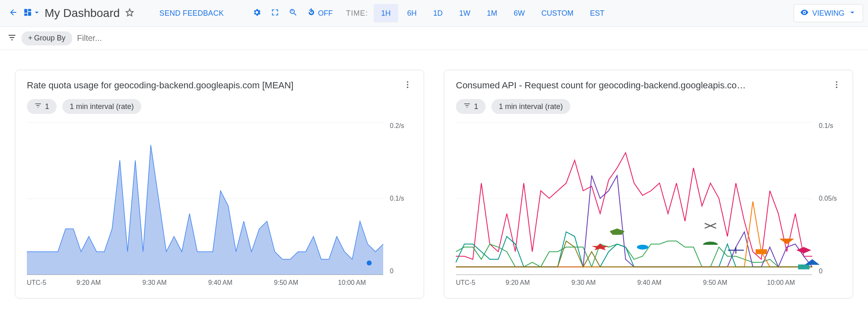 This screenshot has height=322, width=868. I want to click on series-end-marker, so click(369, 263).